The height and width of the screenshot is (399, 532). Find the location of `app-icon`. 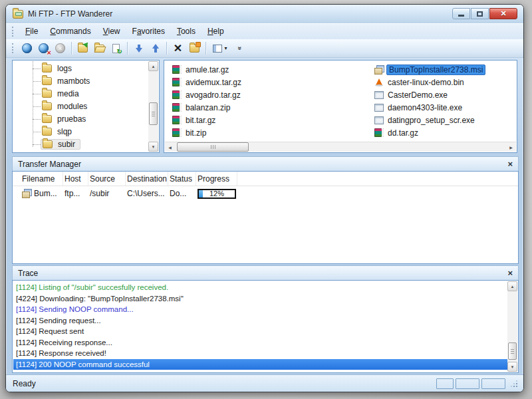

app-icon is located at coordinates (18, 15).